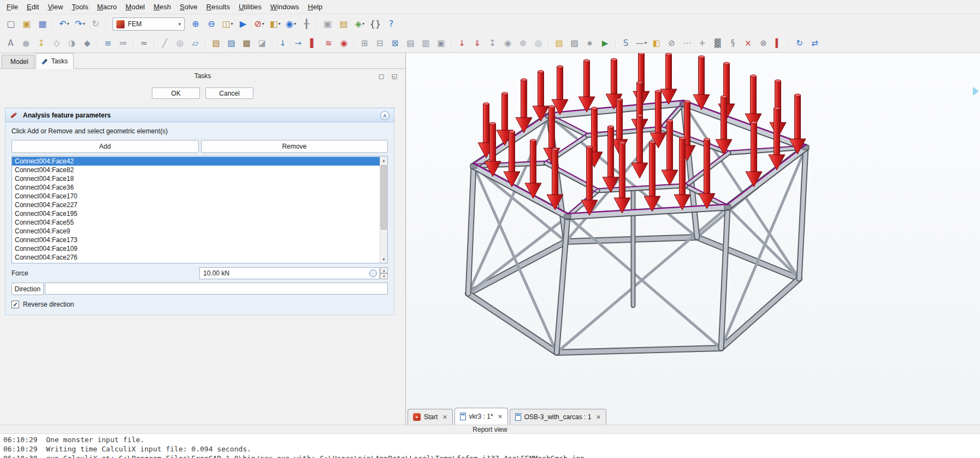  I want to click on fem-constraint-heatflux-icon: ≋, so click(329, 43).